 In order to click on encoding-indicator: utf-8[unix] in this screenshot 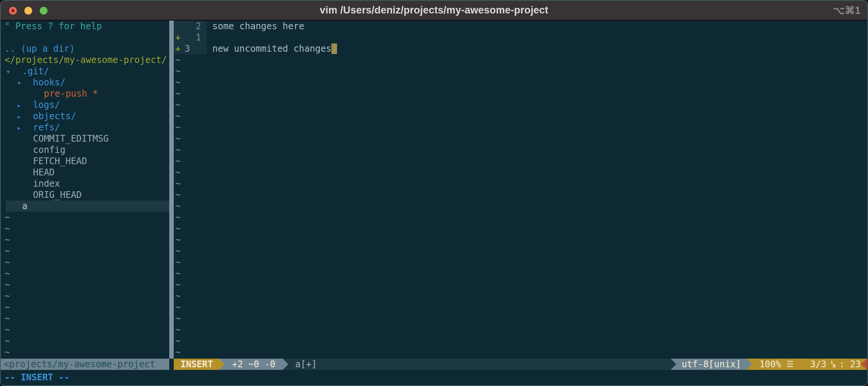, I will do `click(711, 364)`.